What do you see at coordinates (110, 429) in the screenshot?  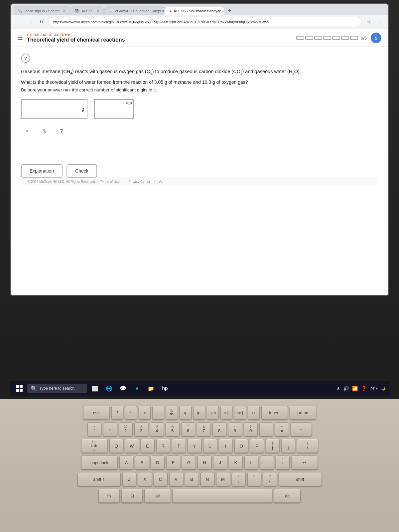 I see `key-1: !1` at bounding box center [110, 429].